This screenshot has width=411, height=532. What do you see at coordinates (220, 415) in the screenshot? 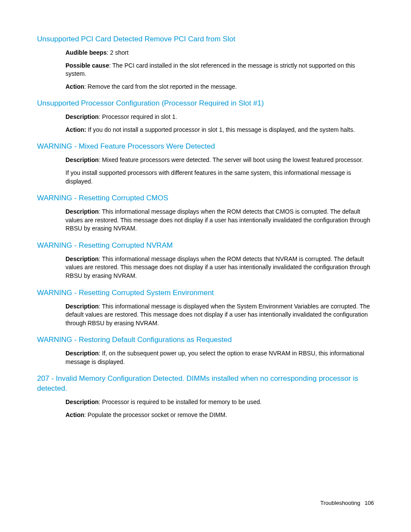
I see `paragraph: Action: Populate the processor socket or…` at bounding box center [220, 415].